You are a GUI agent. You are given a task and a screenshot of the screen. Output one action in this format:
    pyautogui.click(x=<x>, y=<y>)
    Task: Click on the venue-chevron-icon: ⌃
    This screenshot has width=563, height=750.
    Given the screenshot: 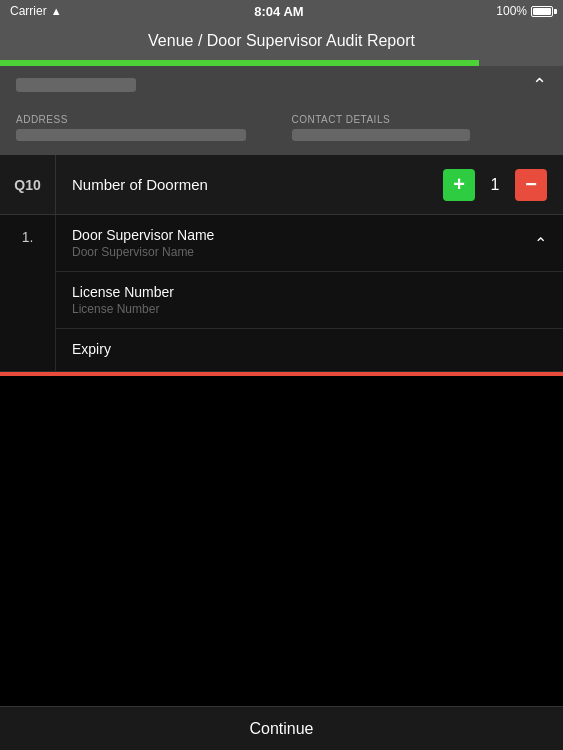 What is the action you would take?
    pyautogui.click(x=540, y=85)
    